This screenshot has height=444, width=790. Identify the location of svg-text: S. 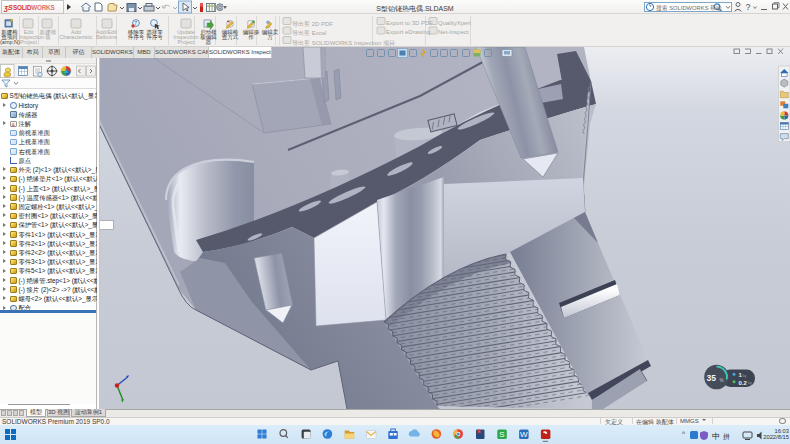
(502, 434).